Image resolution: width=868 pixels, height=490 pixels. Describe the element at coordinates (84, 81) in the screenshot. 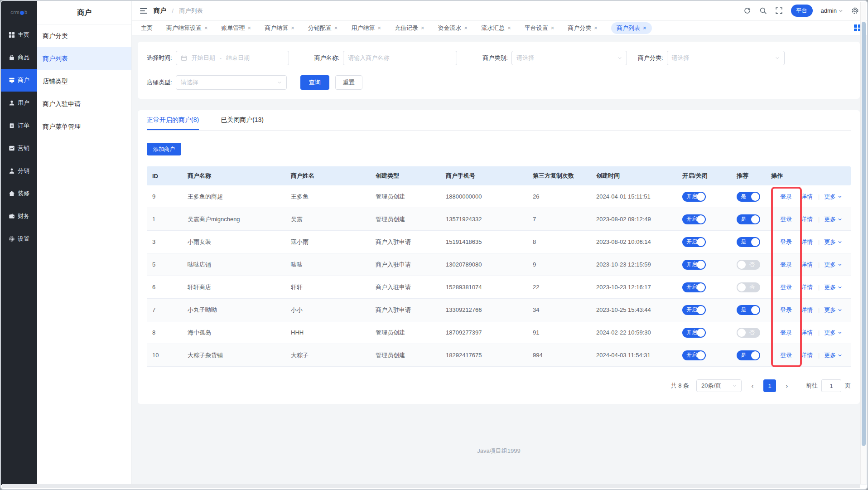

I see `submenu-item-店铺类型: 店铺类型` at that location.